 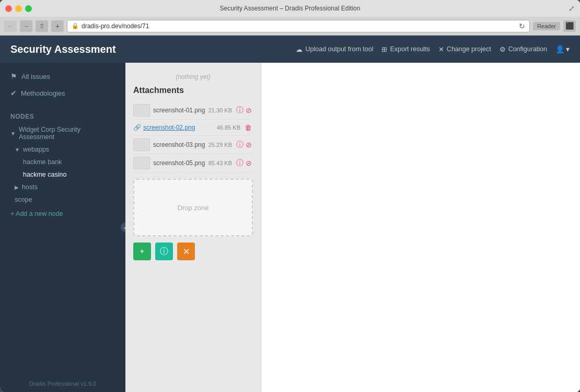 What do you see at coordinates (63, 76) in the screenshot?
I see `sidebar-item-all-issues: ⚑ All issues` at bounding box center [63, 76].